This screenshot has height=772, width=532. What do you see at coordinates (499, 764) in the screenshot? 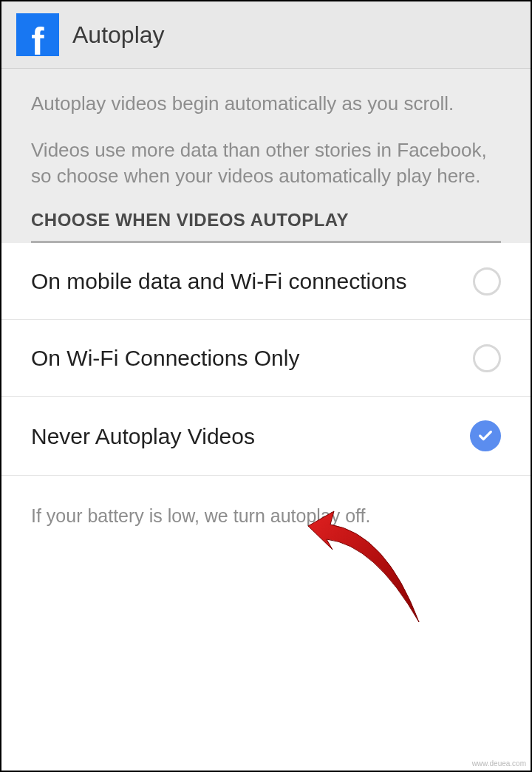
I see `watermark: www.deuea.com` at bounding box center [499, 764].